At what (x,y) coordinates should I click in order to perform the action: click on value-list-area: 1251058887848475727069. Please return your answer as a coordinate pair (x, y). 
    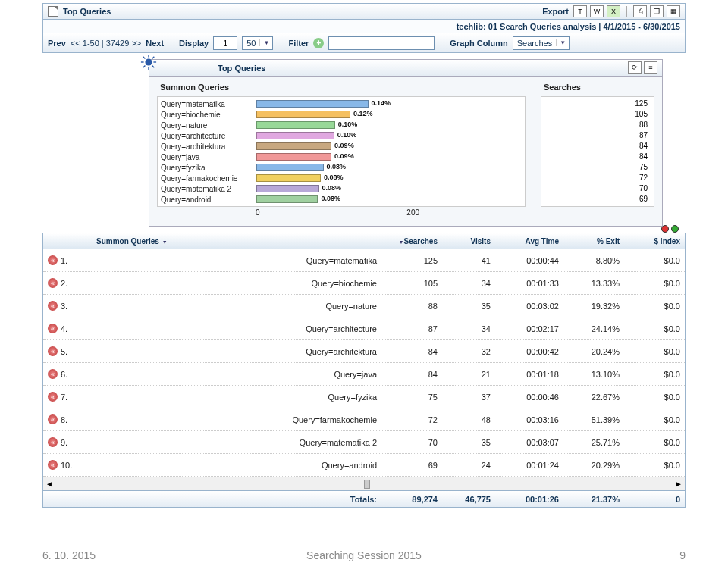
    Looking at the image, I should click on (598, 152).